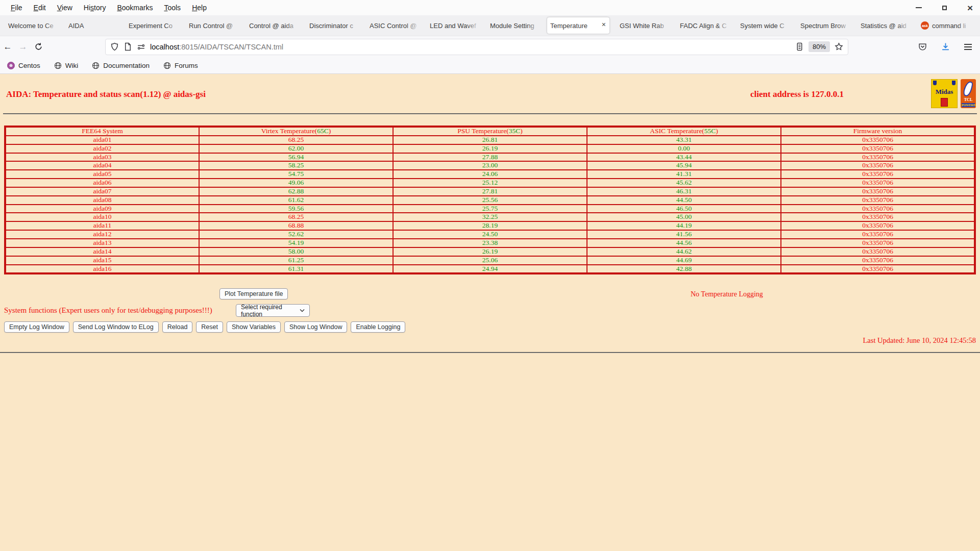  What do you see at coordinates (296, 209) in the screenshot?
I see `cell-virtex-temperature: 59.56` at bounding box center [296, 209].